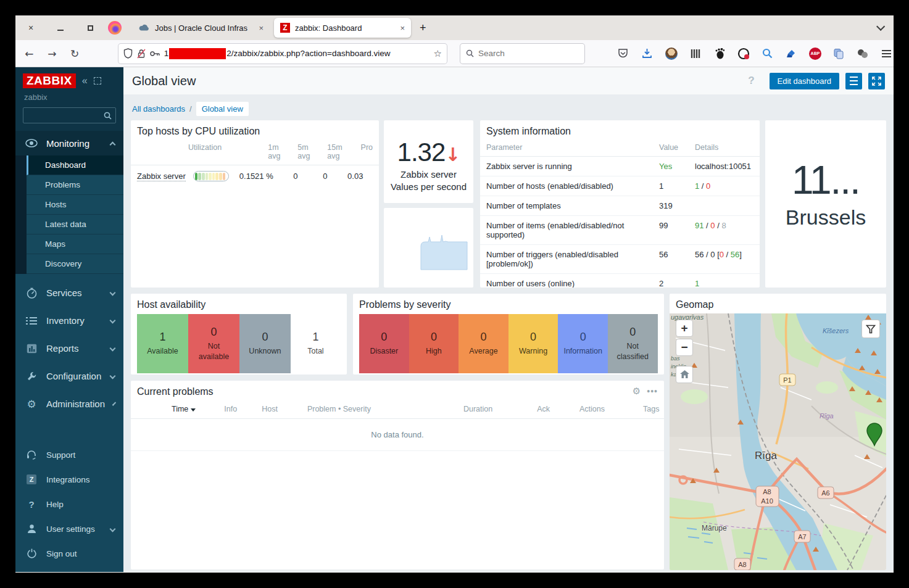  Describe the element at coordinates (69, 292) in the screenshot. I see `sidebar-section-services: Services` at that location.